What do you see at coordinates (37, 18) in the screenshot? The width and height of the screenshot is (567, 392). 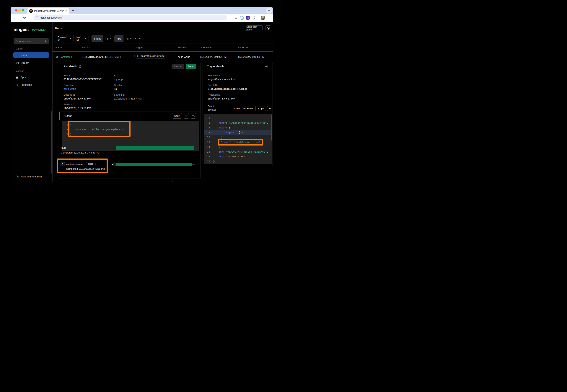 I see `site-info-icon: i` at bounding box center [37, 18].